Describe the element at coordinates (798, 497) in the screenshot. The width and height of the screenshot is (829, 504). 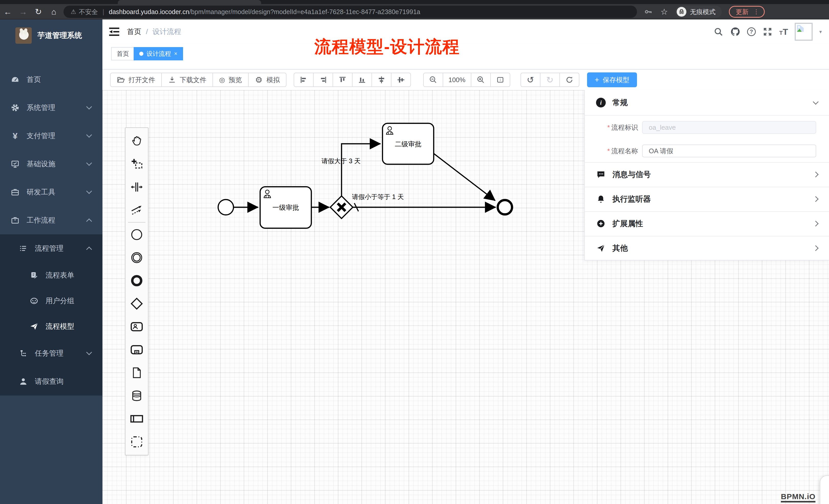
I see `bpmn-io-logo: BPMN.iO` at that location.